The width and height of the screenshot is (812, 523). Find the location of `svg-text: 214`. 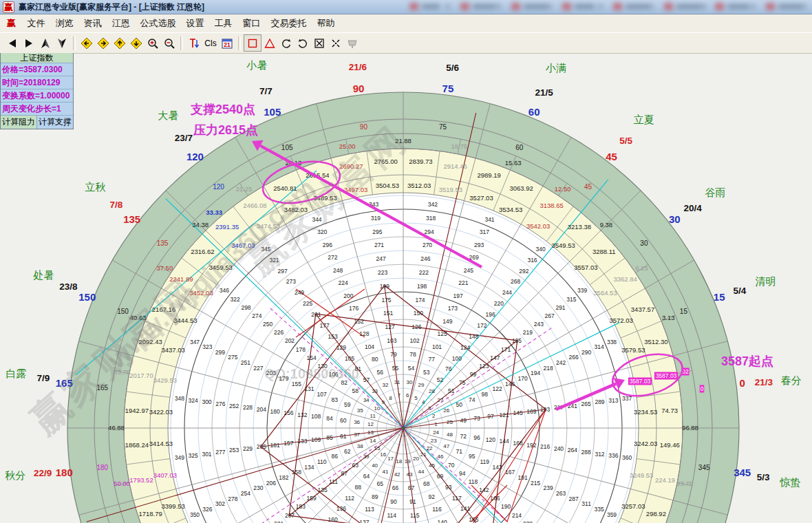

svg-text: 214 is located at coordinates (517, 515).